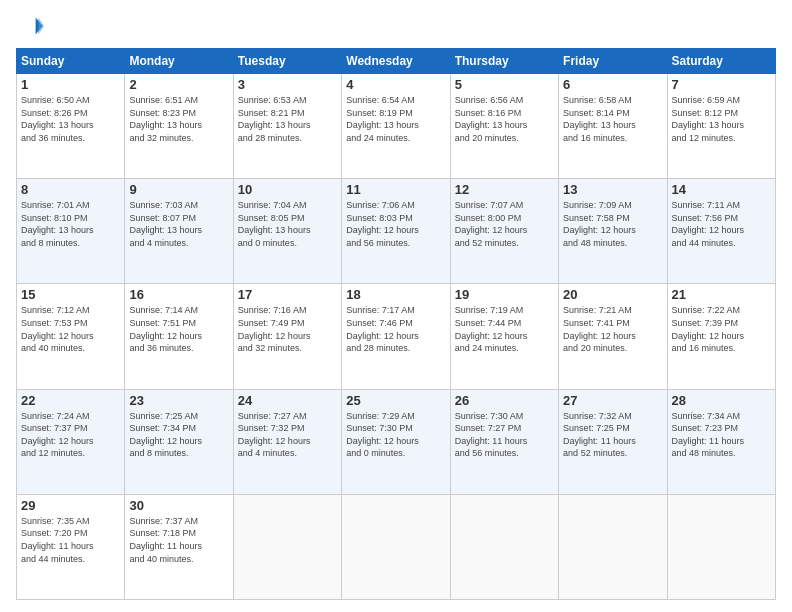  I want to click on weekday-header-saturday: Saturday, so click(721, 62).